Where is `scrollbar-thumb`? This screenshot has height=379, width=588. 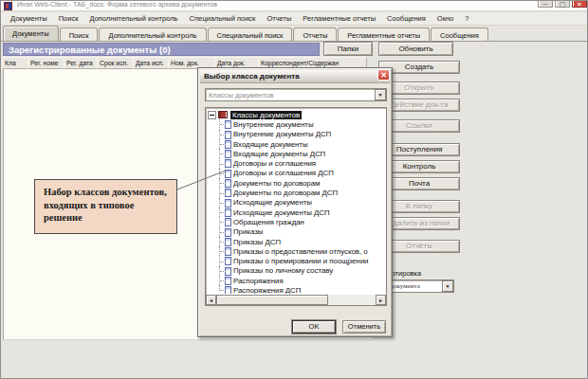
scrollbar-thumb is located at coordinates (272, 299).